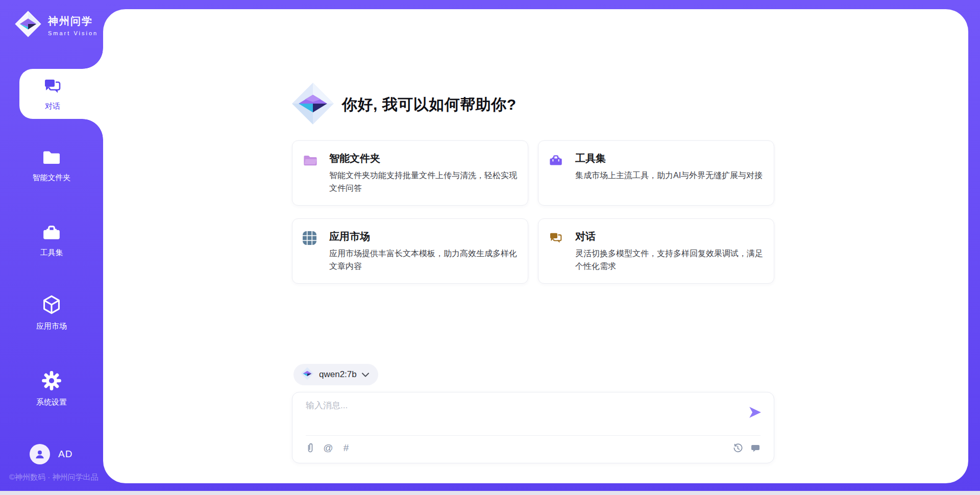 The height and width of the screenshot is (495, 980). I want to click on composer-divider, so click(533, 436).